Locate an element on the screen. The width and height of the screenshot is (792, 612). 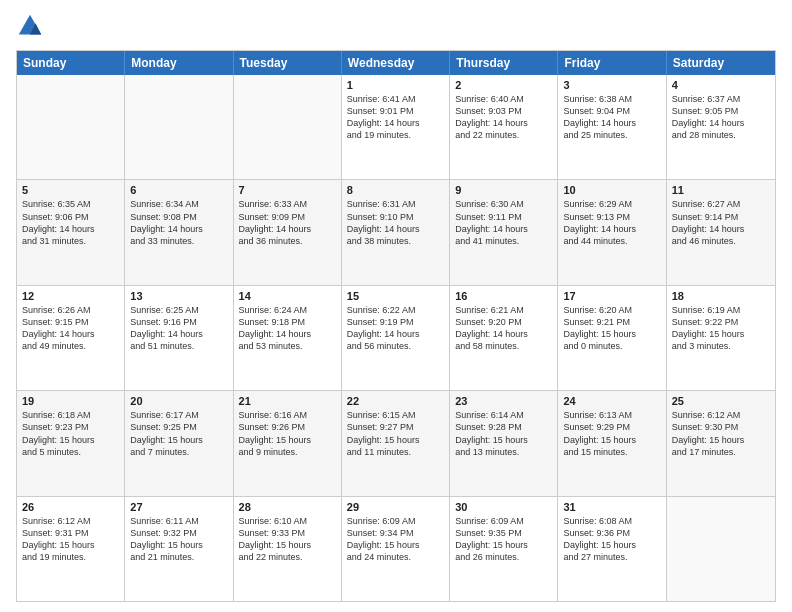
day-number: 29 is located at coordinates (396, 507).